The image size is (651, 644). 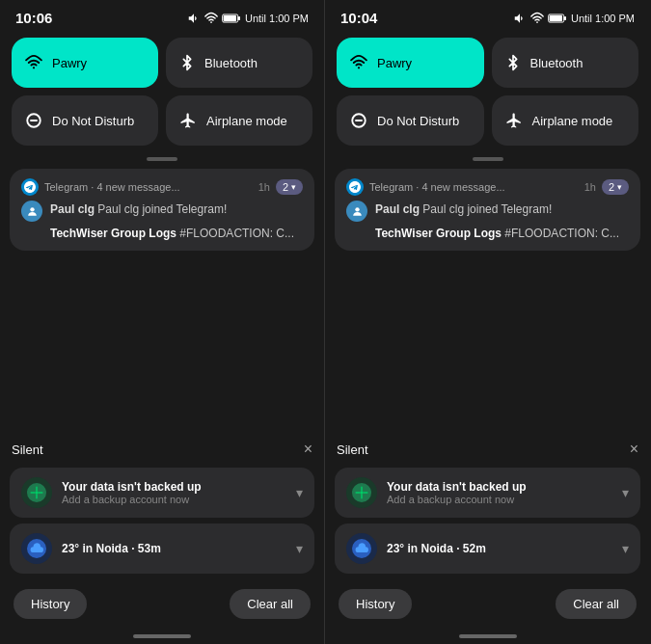 I want to click on notif-group: TechWiser Group Logs, so click(x=440, y=233).